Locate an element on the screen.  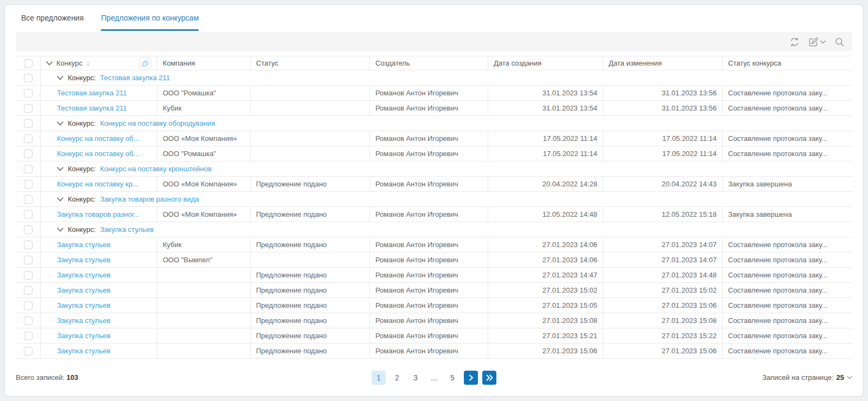
tab-all-offers: Все предложения is located at coordinates (52, 18).